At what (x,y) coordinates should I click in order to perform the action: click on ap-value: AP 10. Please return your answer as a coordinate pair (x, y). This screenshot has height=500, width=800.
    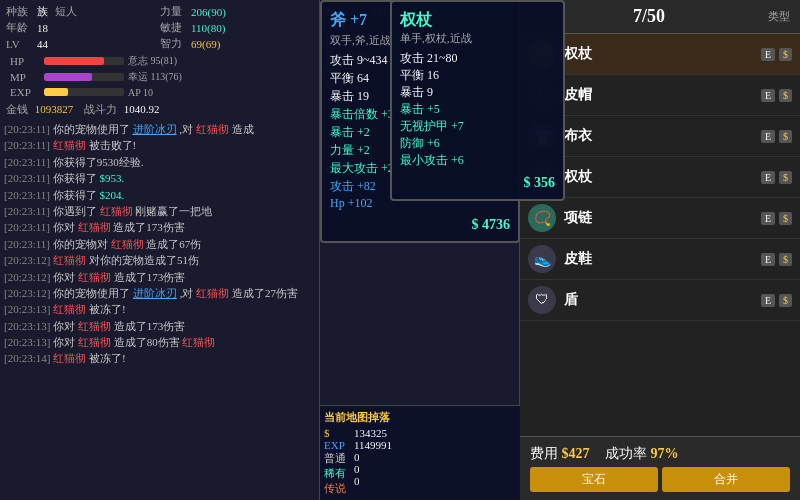
    Looking at the image, I should click on (153, 92).